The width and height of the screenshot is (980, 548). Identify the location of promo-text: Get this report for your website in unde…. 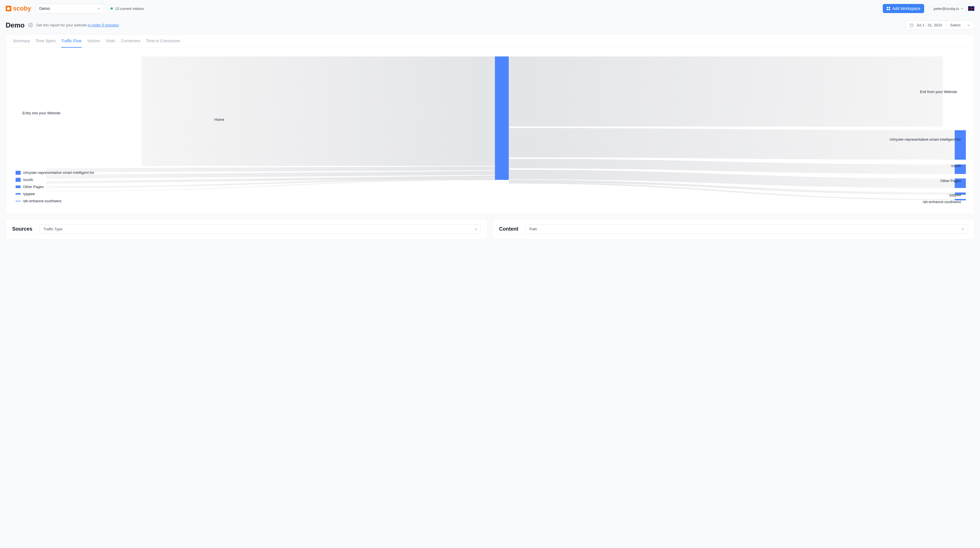
(78, 25).